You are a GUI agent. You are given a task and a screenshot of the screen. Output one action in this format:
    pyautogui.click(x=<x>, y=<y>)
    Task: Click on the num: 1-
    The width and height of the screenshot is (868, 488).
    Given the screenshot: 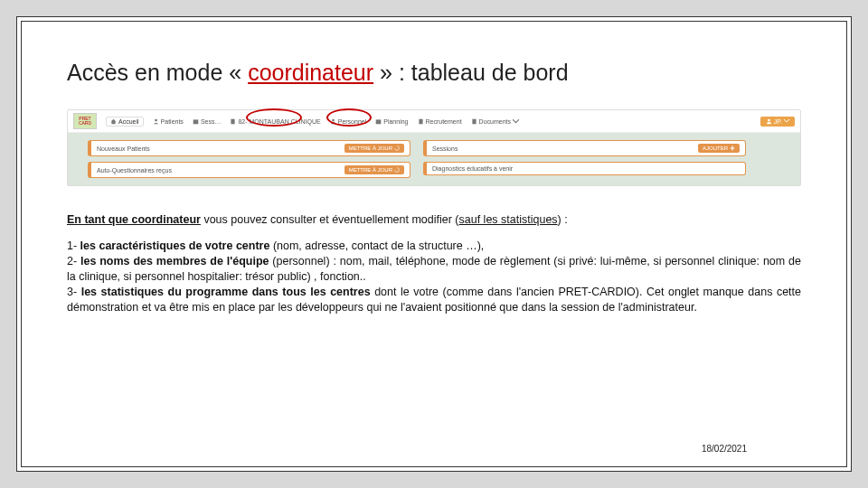 What is the action you would take?
    pyautogui.click(x=74, y=246)
    